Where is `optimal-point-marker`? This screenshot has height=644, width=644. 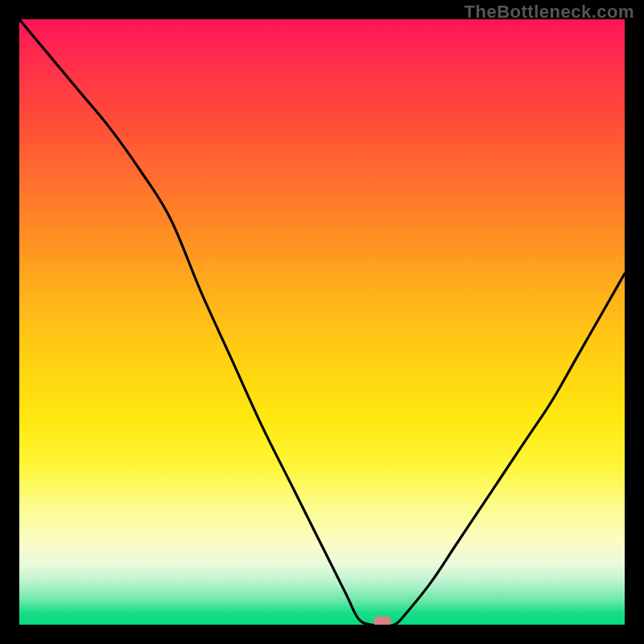 optimal-point-marker is located at coordinates (382, 621).